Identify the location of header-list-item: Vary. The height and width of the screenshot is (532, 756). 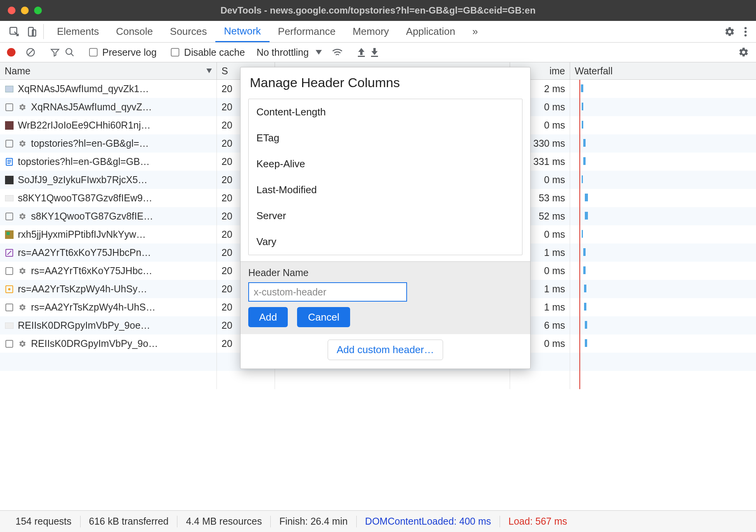
(385, 242).